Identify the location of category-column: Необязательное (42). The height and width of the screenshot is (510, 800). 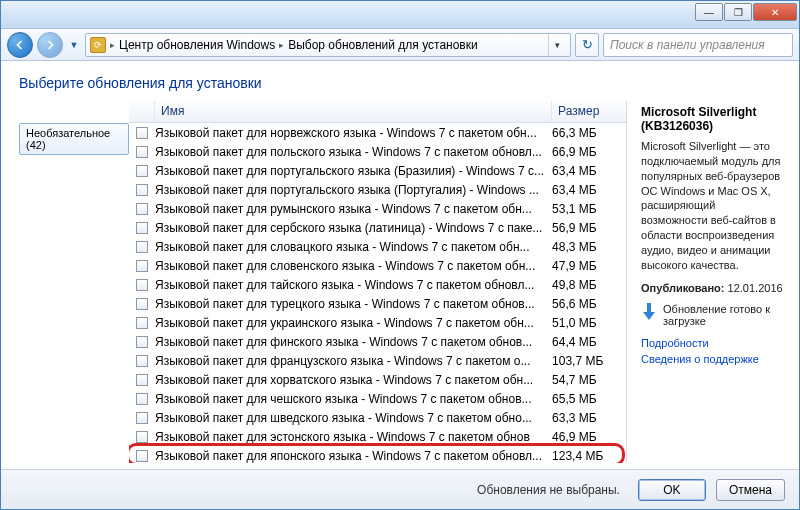
(74, 282).